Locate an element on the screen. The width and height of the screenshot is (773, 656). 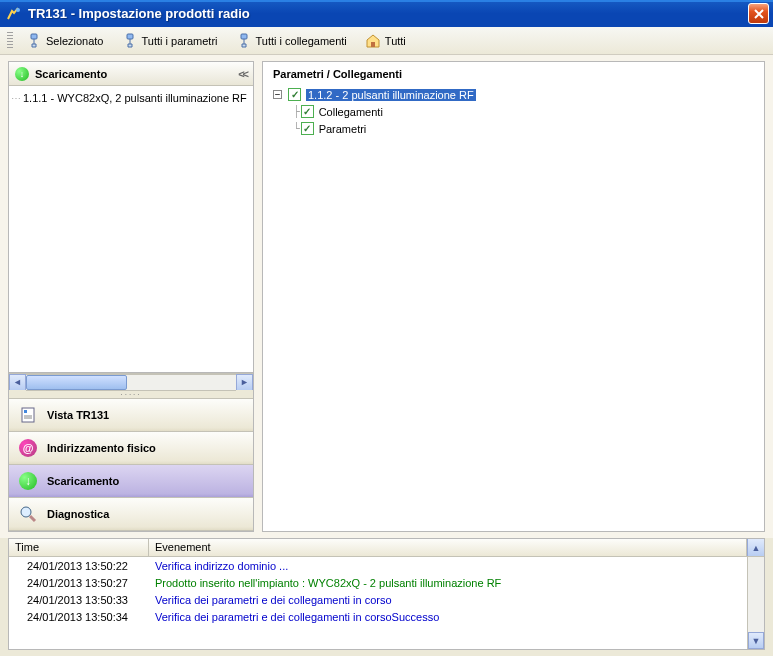
tree-root-node: − 1.1.2 - 2 pulsanti illuminazione RF is located at coordinates (514, 94).